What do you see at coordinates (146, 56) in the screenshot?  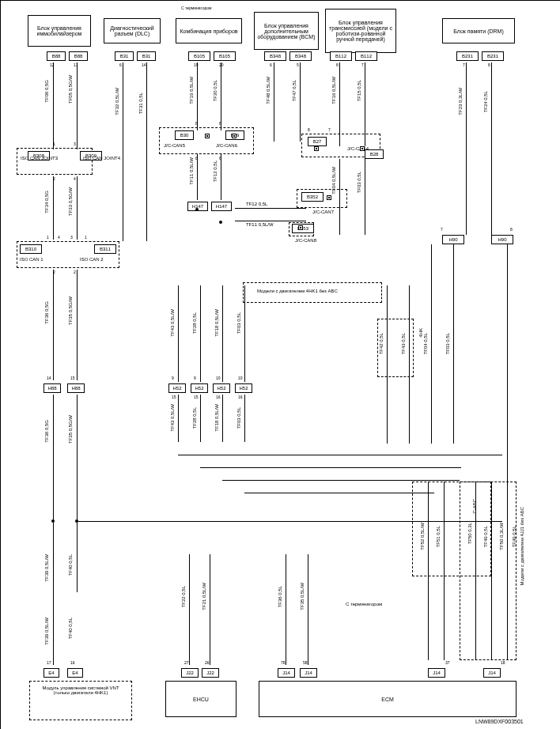 I see `conn-b31-2: B31` at bounding box center [146, 56].